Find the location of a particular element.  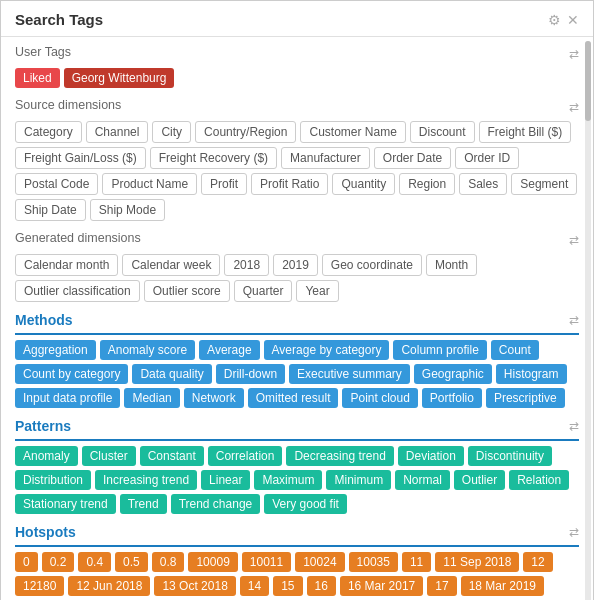

tag-quantity: Quantity is located at coordinates (364, 184).